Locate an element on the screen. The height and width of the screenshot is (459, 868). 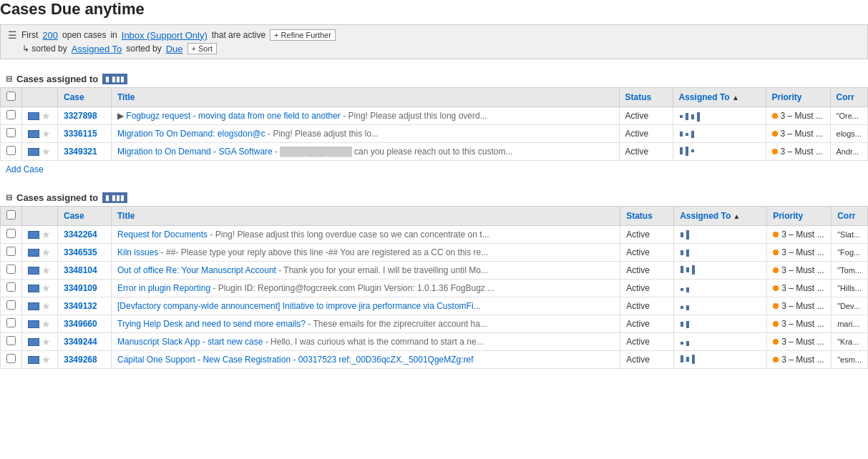
col-status-header2: Status is located at coordinates (647, 216).